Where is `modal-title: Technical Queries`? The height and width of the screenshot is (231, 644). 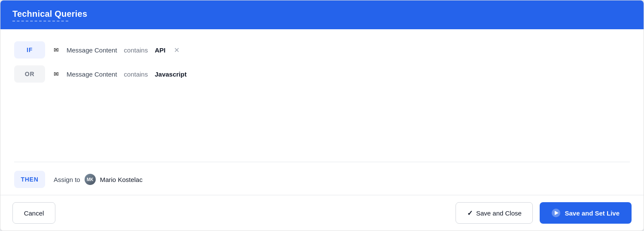 modal-title: Technical Queries is located at coordinates (322, 14).